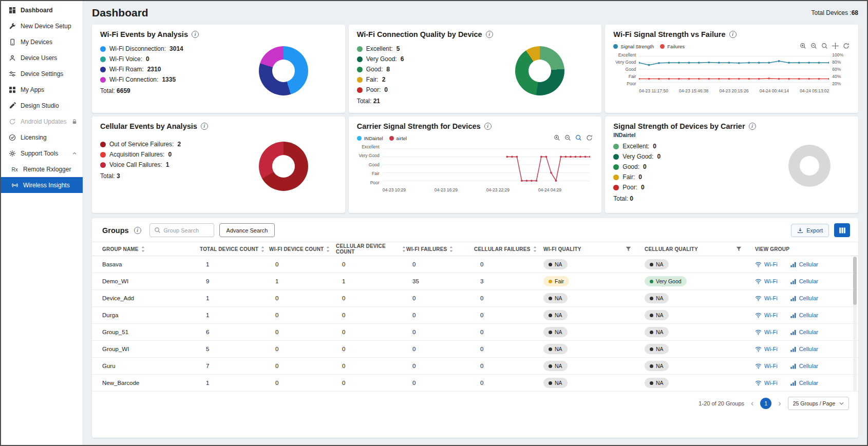 The width and height of the screenshot is (868, 446). Describe the element at coordinates (793, 366) in the screenshot. I see `cellular-bars-icon` at that location.